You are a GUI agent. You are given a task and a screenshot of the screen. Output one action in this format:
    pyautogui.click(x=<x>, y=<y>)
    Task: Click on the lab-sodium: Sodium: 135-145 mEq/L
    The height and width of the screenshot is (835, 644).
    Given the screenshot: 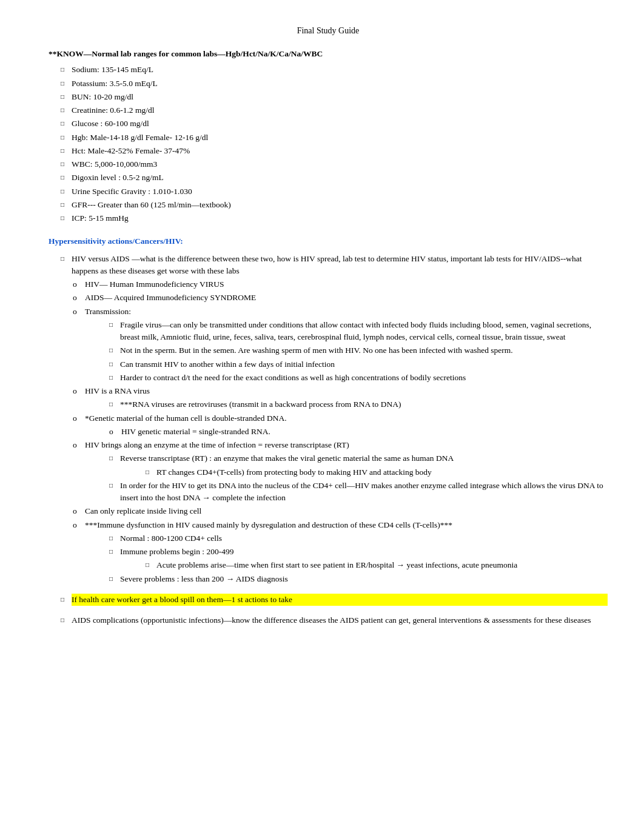 What is the action you would take?
    pyautogui.click(x=340, y=70)
    